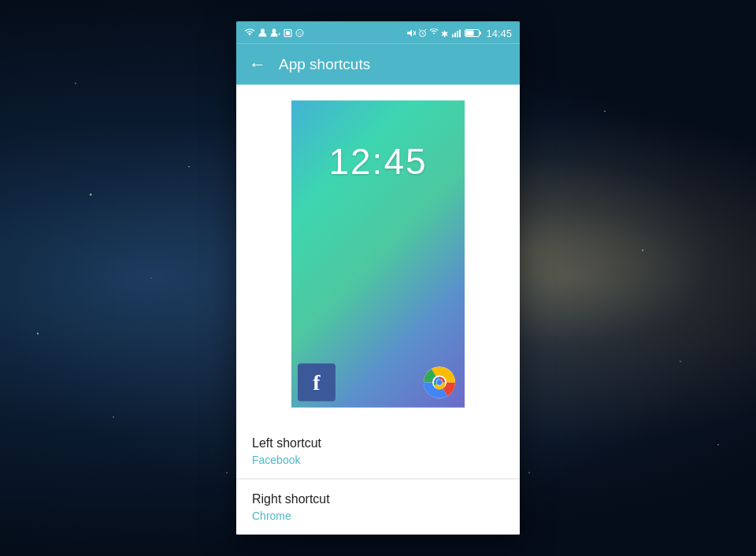 This screenshot has width=756, height=556. Describe the element at coordinates (378, 254) in the screenshot. I see `lock-screen-preview: 12:45 f` at that location.